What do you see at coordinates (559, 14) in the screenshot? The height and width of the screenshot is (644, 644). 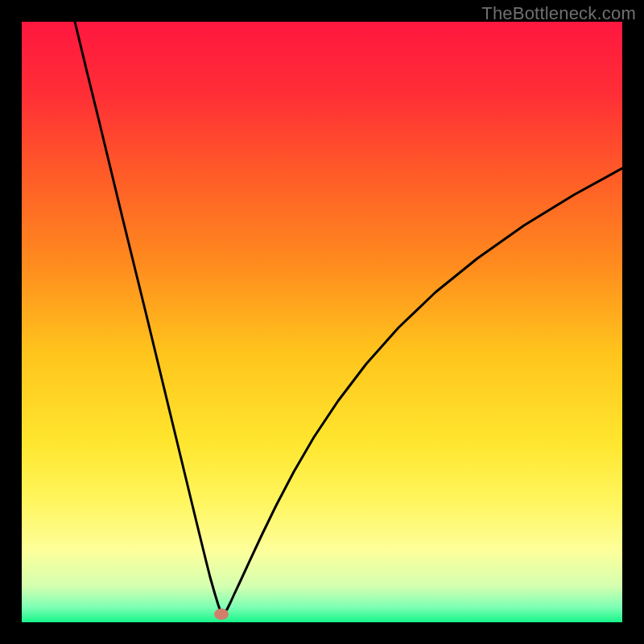 I see `watermark-text: TheBottleneck.com` at bounding box center [559, 14].